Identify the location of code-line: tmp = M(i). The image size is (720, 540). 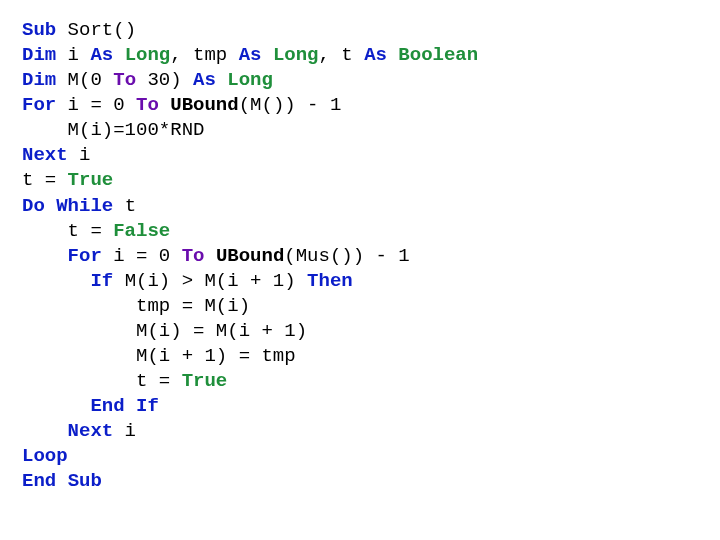
(136, 306).